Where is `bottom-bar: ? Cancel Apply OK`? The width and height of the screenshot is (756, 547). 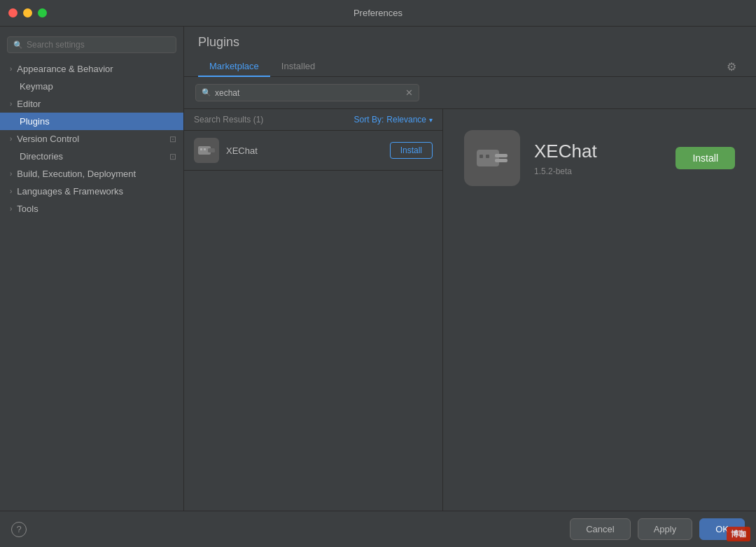 bottom-bar: ? Cancel Apply OK is located at coordinates (378, 529).